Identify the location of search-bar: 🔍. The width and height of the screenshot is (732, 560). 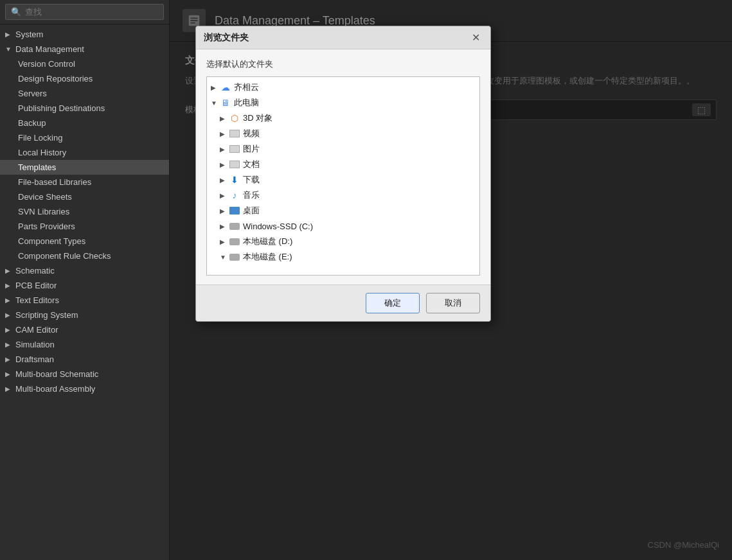
(85, 12).